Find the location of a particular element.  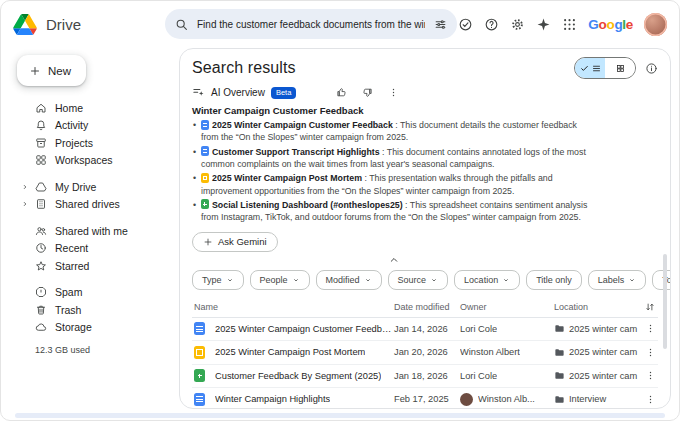

table-row: 2025 Winter Campaign Post Mortem Jan 20,… is located at coordinates (425, 353).